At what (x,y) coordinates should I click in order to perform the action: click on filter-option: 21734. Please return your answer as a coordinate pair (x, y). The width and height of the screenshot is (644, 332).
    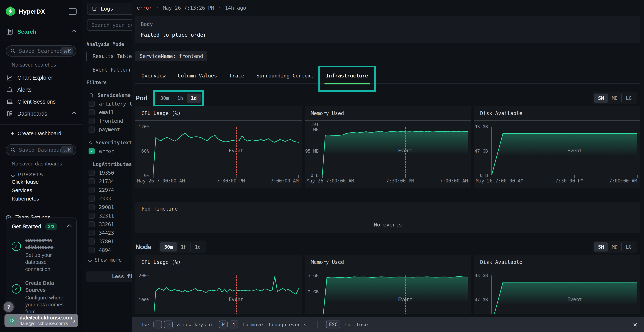
    Looking at the image, I should click on (110, 182).